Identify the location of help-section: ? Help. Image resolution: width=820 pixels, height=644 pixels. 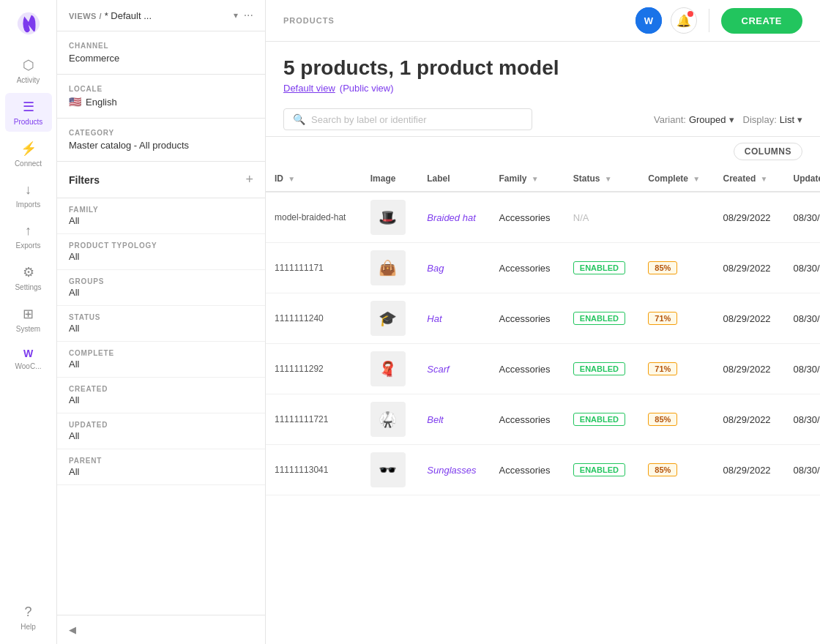
(29, 618).